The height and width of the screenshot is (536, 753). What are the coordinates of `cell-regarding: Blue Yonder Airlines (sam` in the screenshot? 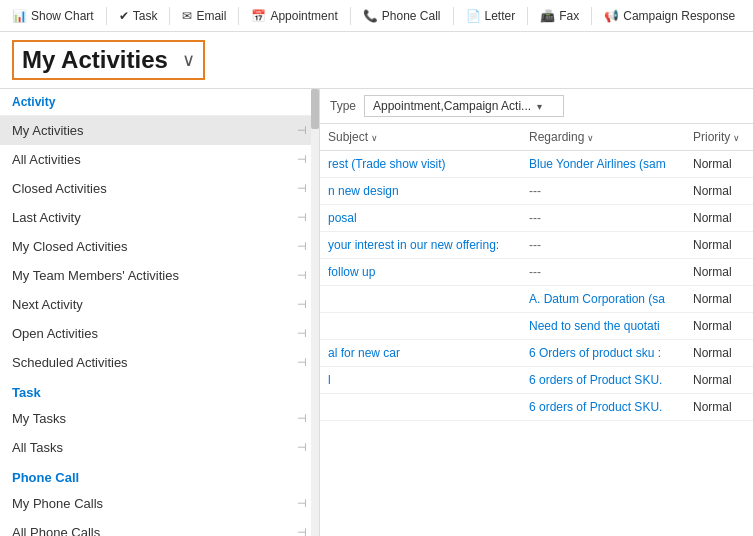 It's located at (603, 164).